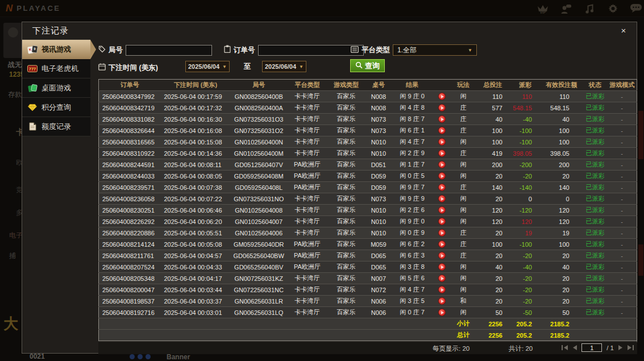 The width and height of the screenshot is (644, 361). I want to click on date-from-select: 2025/06/04▼, so click(207, 67).